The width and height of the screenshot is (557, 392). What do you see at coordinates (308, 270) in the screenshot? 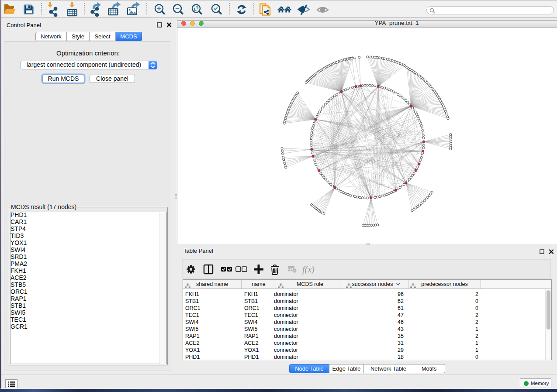
I see `svg-text: f(x)` at bounding box center [308, 270].